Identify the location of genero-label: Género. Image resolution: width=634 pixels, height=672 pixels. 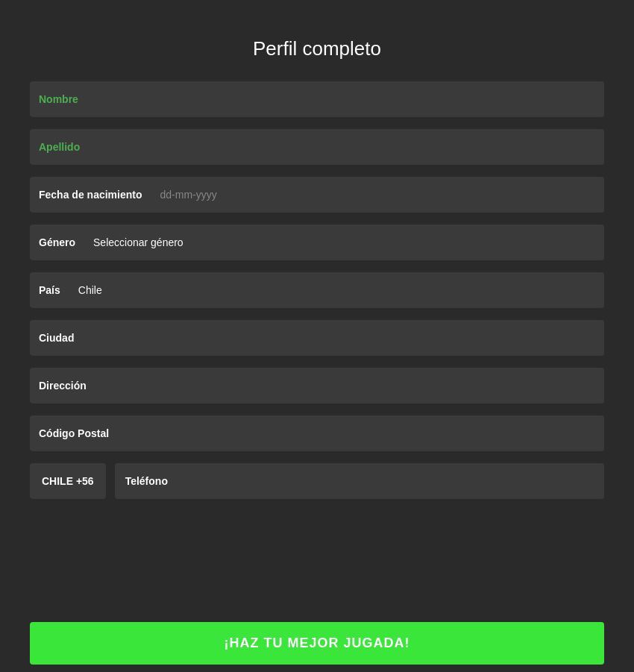
(57, 242).